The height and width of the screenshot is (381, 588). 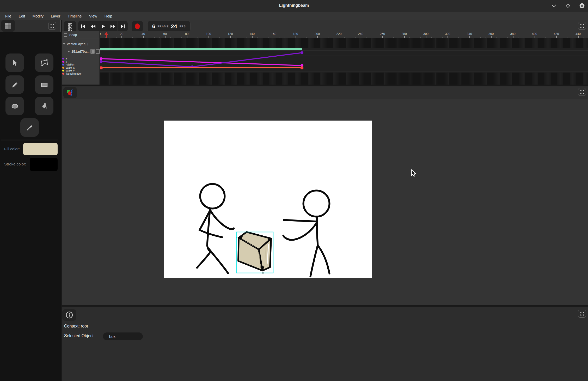 I want to click on timeline-fullscreen-icon, so click(x=582, y=26).